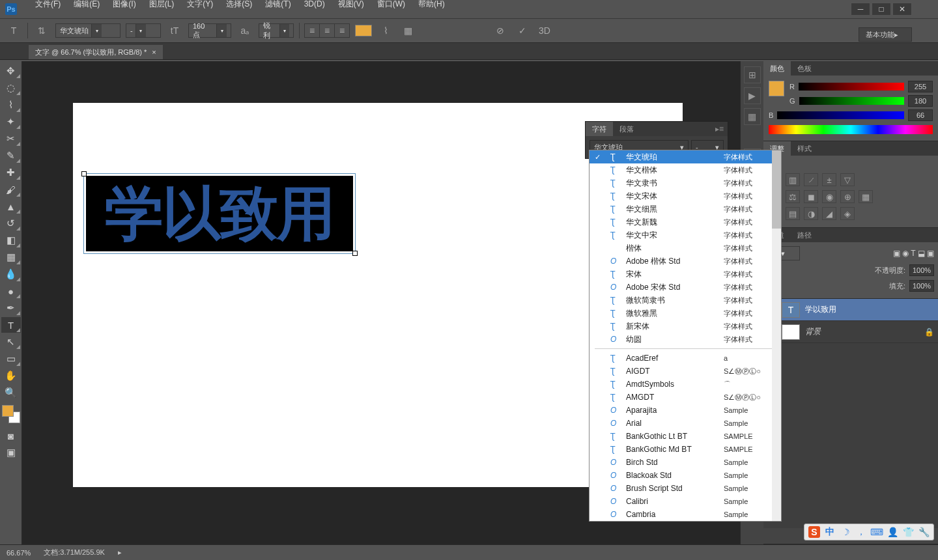 The width and height of the screenshot is (938, 560). Describe the element at coordinates (685, 287) in the screenshot. I see `font-item: OAdobe 宋体 Std字体样式` at that location.